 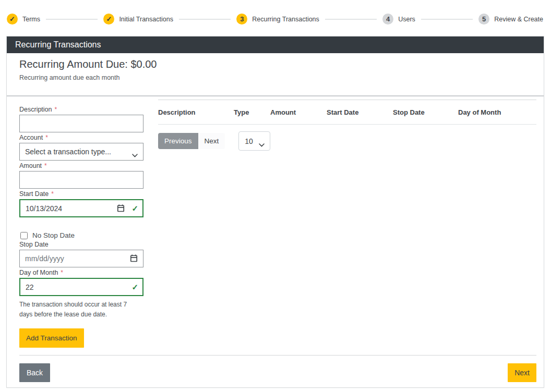 I want to click on stop-date-input, so click(x=81, y=259).